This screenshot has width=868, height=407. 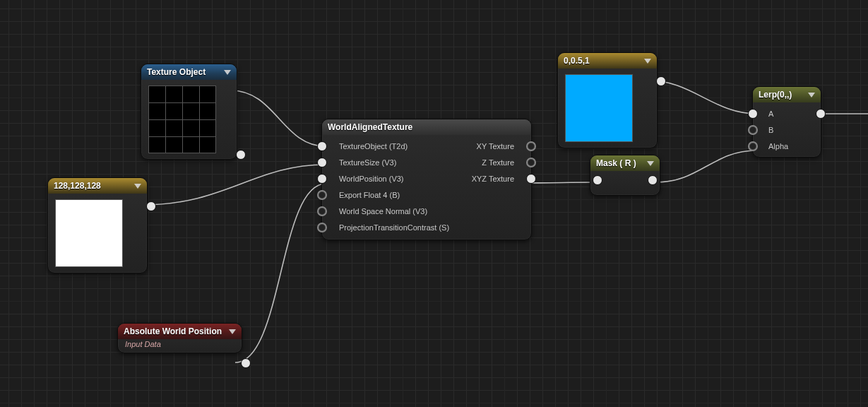 I want to click on node-title: WorldAlignedTexture, so click(x=370, y=127).